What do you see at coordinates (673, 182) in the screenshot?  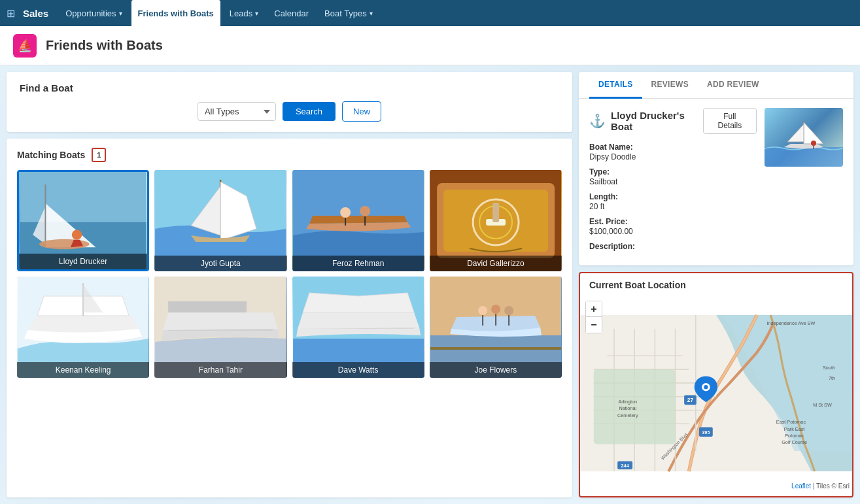 I see `details-info: ⚓ Lloyd Drucker's Boat Full Details Boat…` at bounding box center [673, 182].